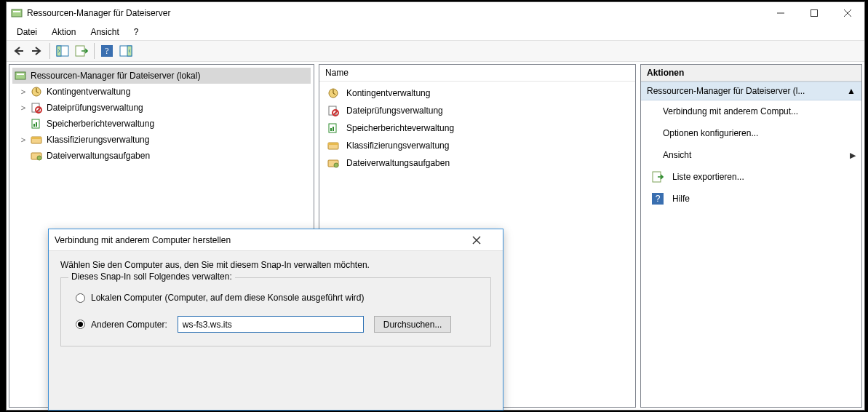 Image resolution: width=868 pixels, height=412 pixels. Describe the element at coordinates (435, 32) in the screenshot. I see `menubar: Datei Aktion Ansicht ?` at that location.